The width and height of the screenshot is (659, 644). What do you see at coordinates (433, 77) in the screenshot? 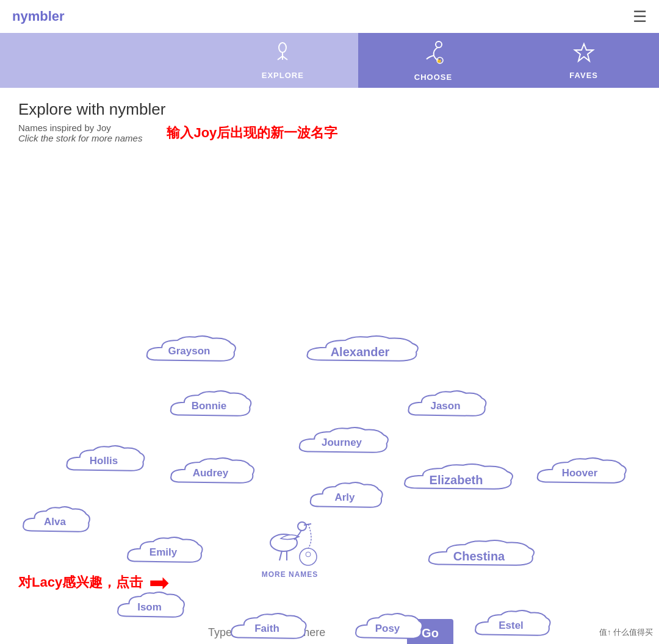
I see `tab-choose-label: CHOOSE` at bounding box center [433, 77].